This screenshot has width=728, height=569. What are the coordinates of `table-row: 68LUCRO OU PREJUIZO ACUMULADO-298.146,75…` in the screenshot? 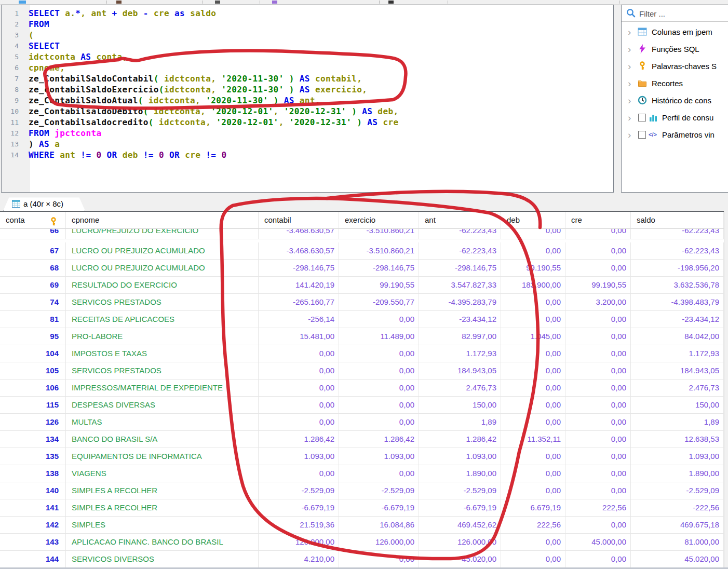 It's located at (362, 268).